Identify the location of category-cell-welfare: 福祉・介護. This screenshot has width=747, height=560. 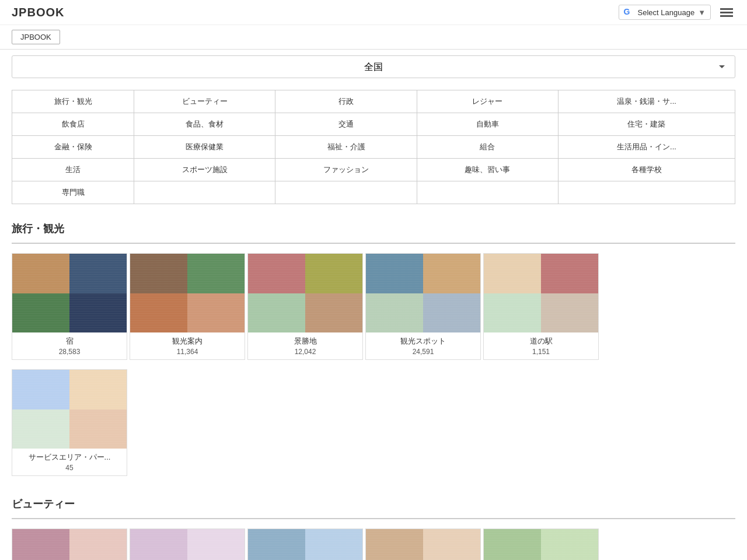
(346, 147).